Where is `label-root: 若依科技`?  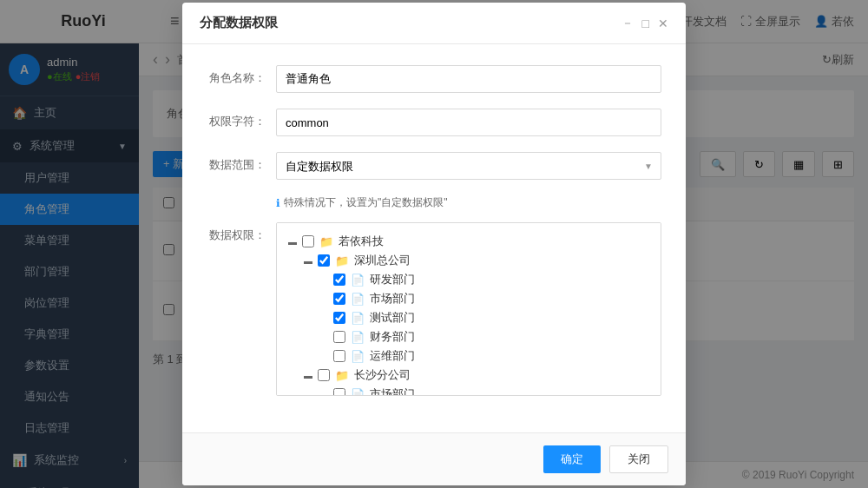
label-root: 若依科技 is located at coordinates (361, 241).